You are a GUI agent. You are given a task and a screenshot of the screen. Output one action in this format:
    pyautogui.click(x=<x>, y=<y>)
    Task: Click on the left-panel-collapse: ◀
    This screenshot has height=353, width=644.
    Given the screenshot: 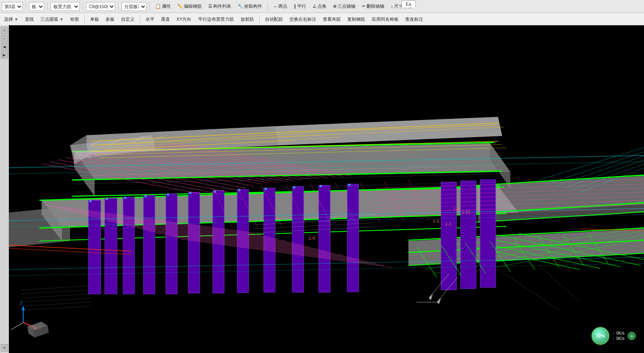 What is the action you would take?
    pyautogui.click(x=4, y=47)
    